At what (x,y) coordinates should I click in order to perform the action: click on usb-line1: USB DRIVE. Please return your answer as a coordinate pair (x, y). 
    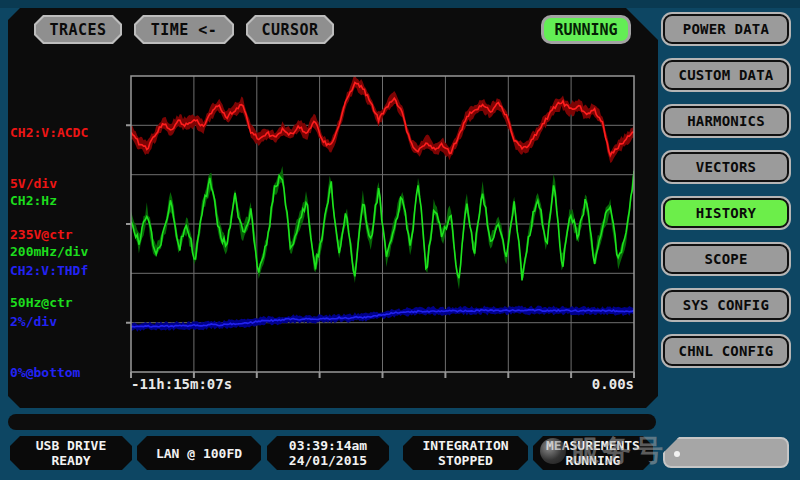
    Looking at the image, I should click on (71, 446).